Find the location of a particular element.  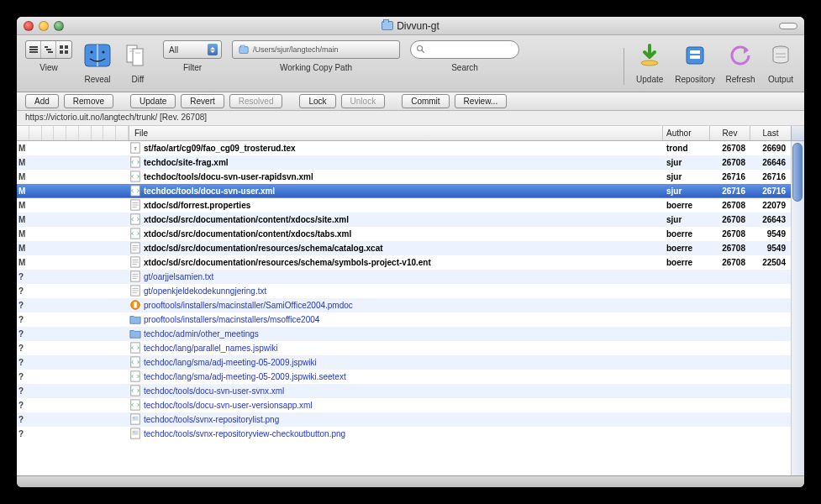

update-label: Update is located at coordinates (650, 79).